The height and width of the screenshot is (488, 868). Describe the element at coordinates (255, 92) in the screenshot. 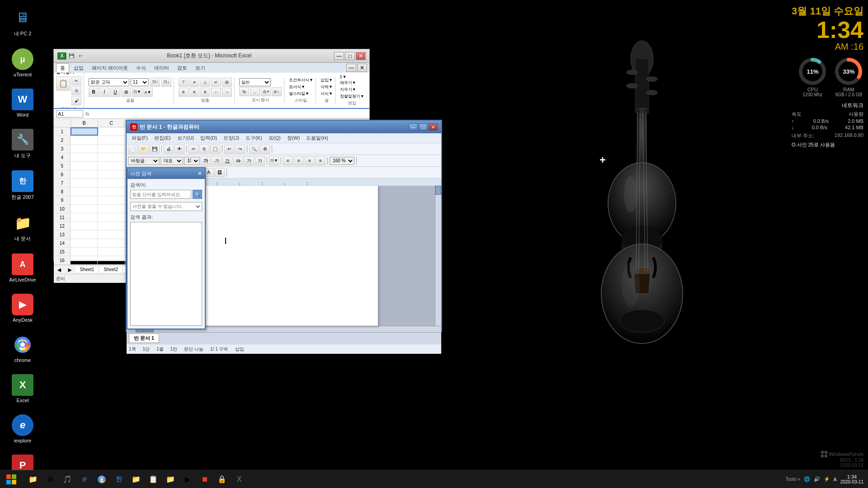

I see `comma-btn: ,` at that location.